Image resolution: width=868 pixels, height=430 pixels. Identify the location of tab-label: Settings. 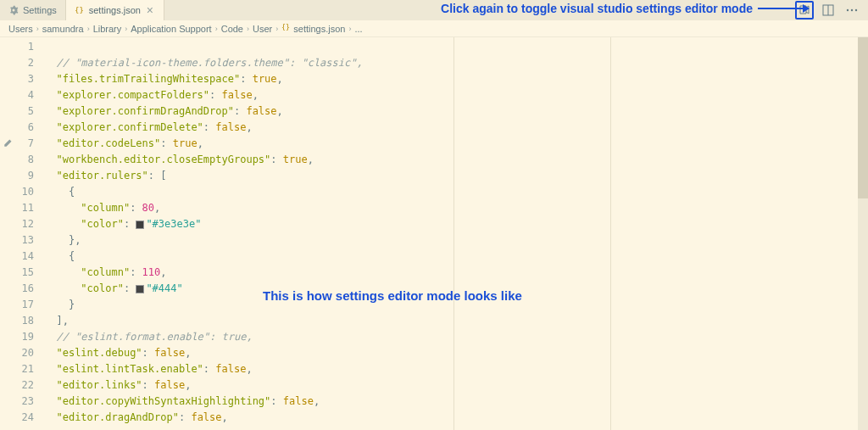
(40, 10).